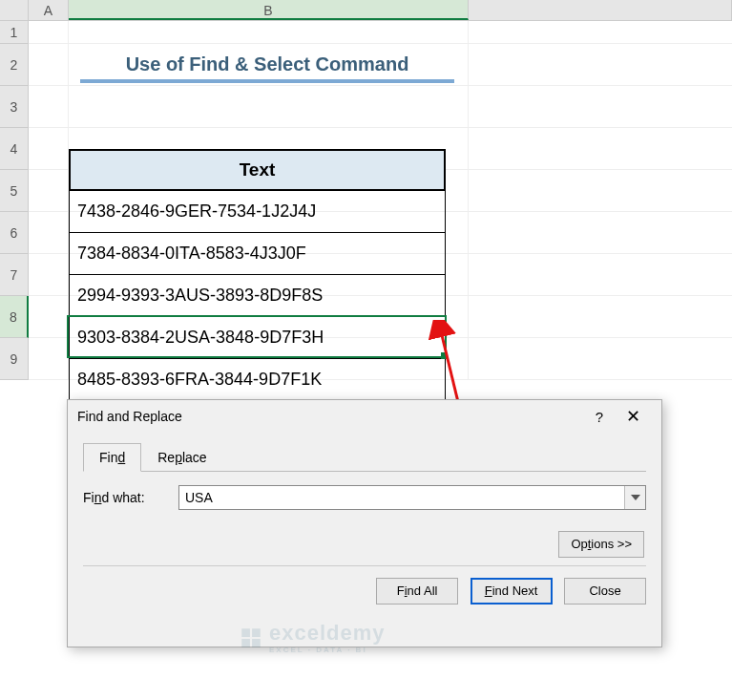 The image size is (732, 700). What do you see at coordinates (258, 380) in the screenshot?
I see `table-row: 8485-8393-6FRA-3844-9D7F1K` at bounding box center [258, 380].